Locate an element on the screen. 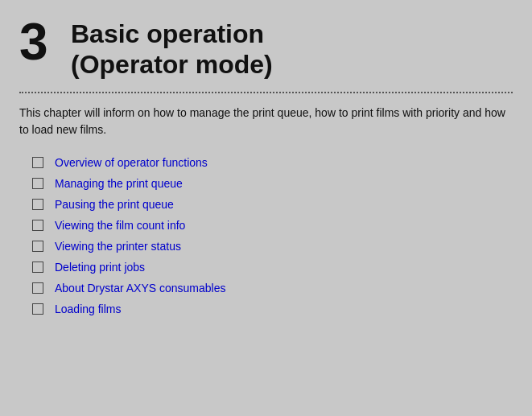  toc-link-0: Overview of operator functions is located at coordinates (131, 163).